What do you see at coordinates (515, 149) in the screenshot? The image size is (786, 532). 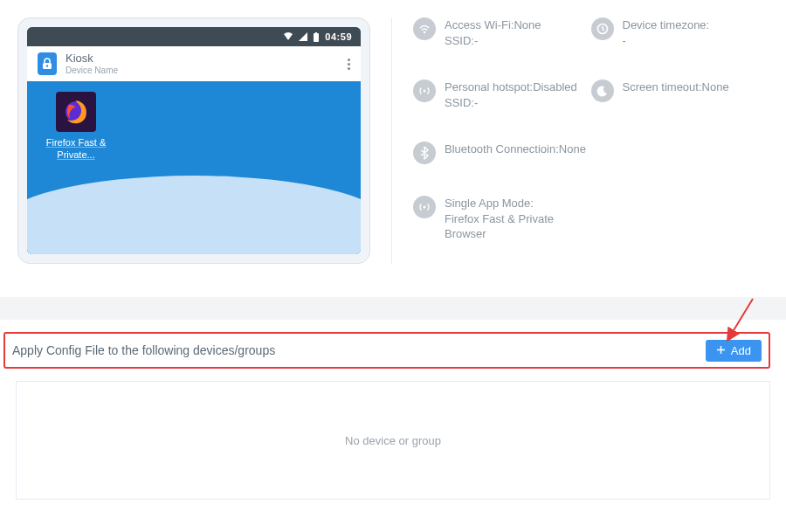 I see `info-bluetooth-label: Bluetooth Connectioin:None` at bounding box center [515, 149].